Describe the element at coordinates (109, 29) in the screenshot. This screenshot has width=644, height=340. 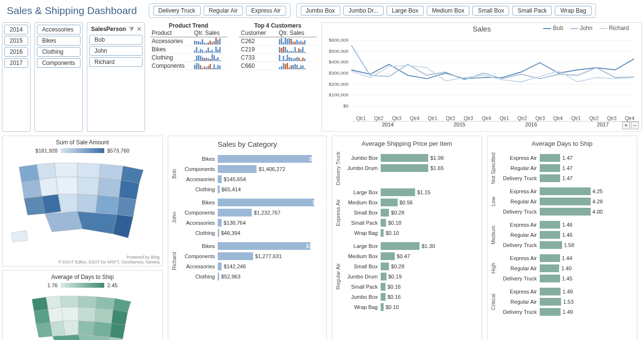
I see `salesperson-heading: SalesPerson` at that location.